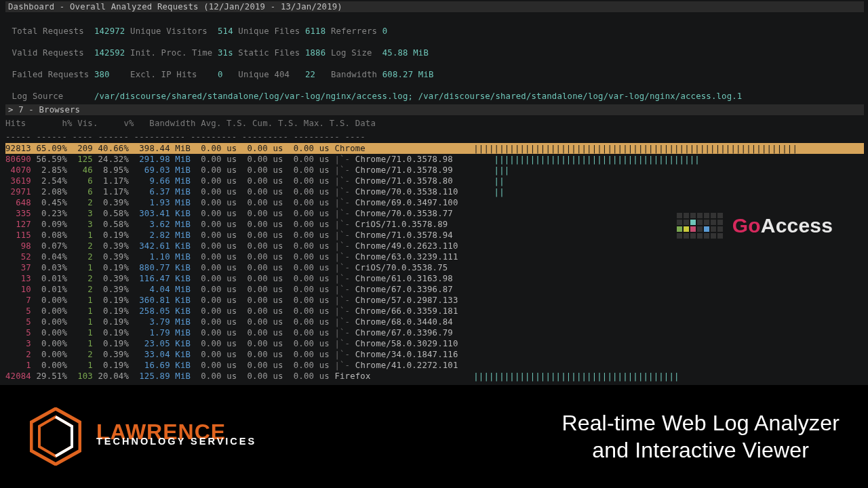 This screenshot has height=488, width=868. I want to click on table-row: 37 0.03% 1 0.19% 880.77 KiB 0.00 us 0.00…, so click(435, 268).